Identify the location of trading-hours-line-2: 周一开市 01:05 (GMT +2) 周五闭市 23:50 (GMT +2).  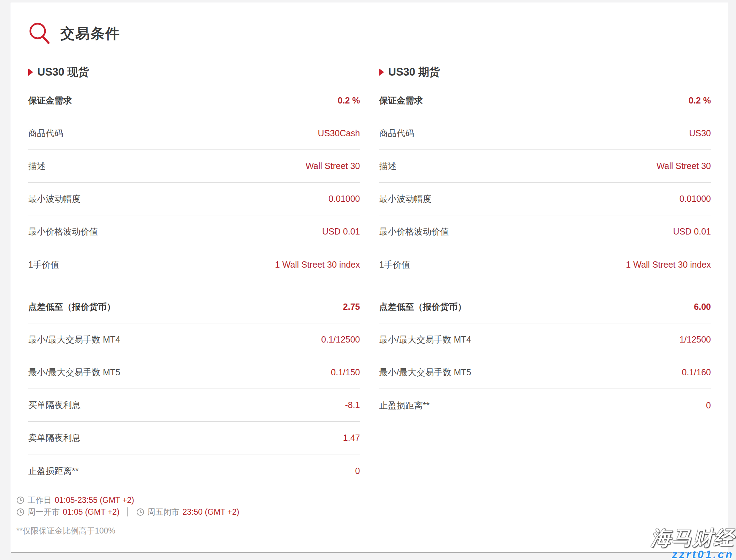
(372, 512).